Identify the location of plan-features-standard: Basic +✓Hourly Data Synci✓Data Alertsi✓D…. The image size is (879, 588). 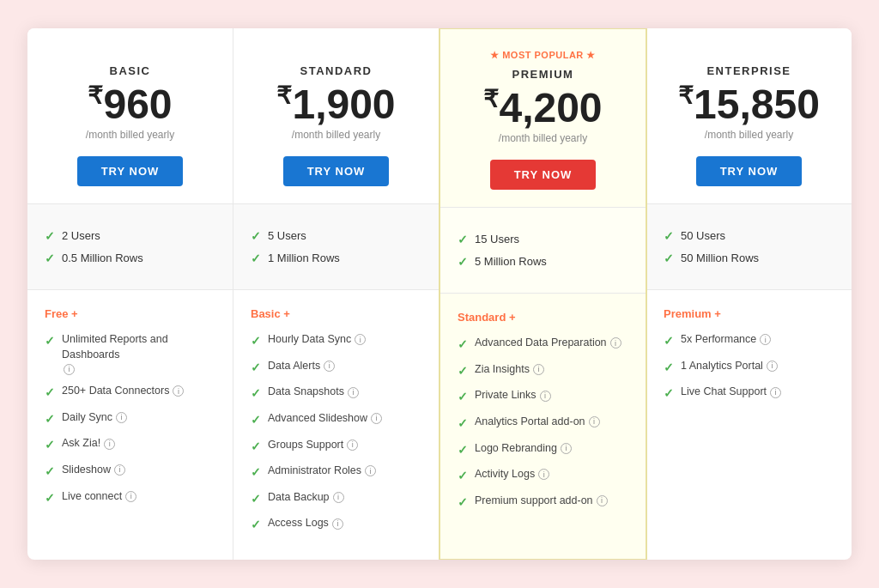
(336, 425).